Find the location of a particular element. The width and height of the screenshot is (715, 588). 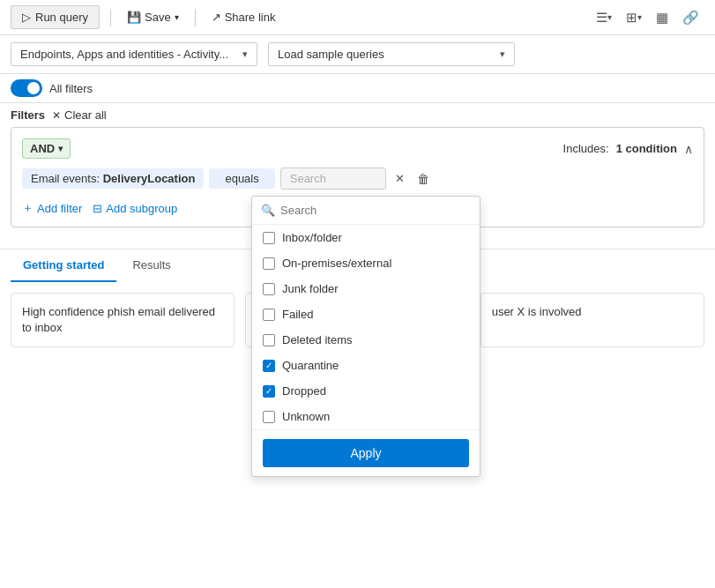

dropdown-item-label: Quarantine is located at coordinates (310, 365).